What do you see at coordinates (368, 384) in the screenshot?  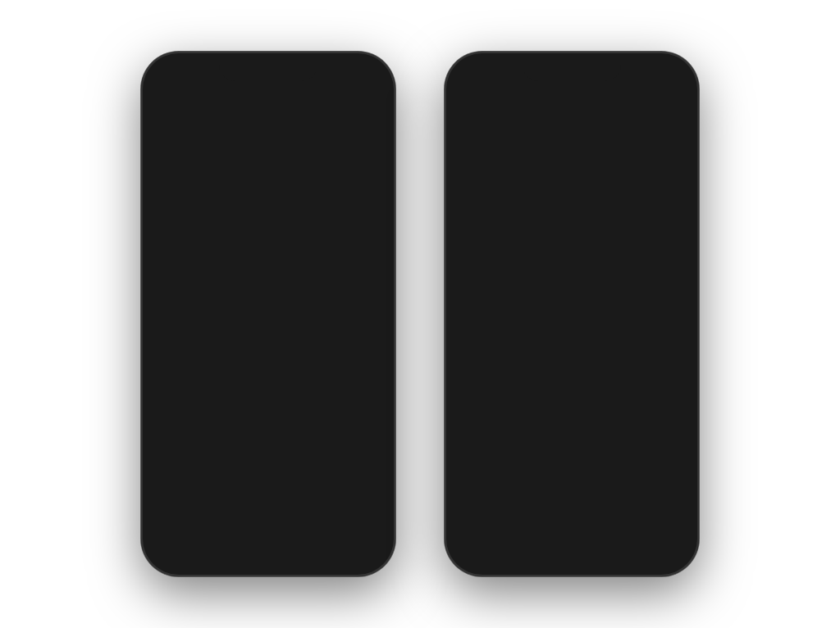 I see `share-count-1: 13` at bounding box center [368, 384].